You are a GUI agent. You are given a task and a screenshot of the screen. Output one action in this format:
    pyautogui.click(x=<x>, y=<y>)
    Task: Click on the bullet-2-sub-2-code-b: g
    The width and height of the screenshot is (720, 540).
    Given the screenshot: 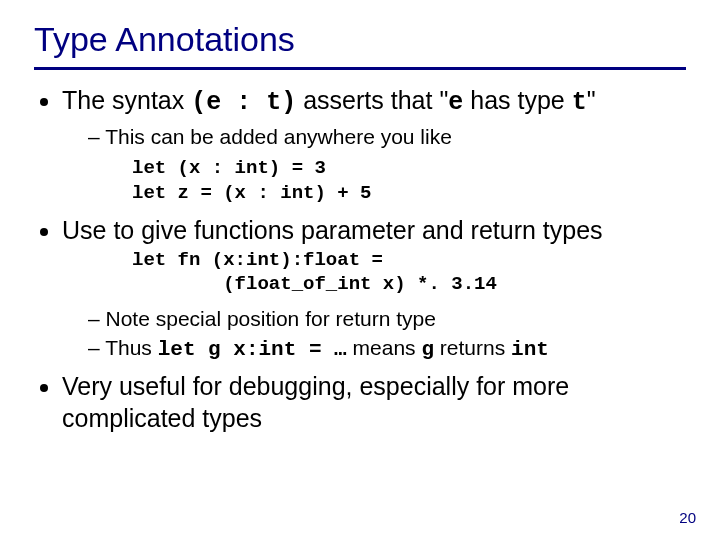 What is the action you would take?
    pyautogui.click(x=428, y=350)
    